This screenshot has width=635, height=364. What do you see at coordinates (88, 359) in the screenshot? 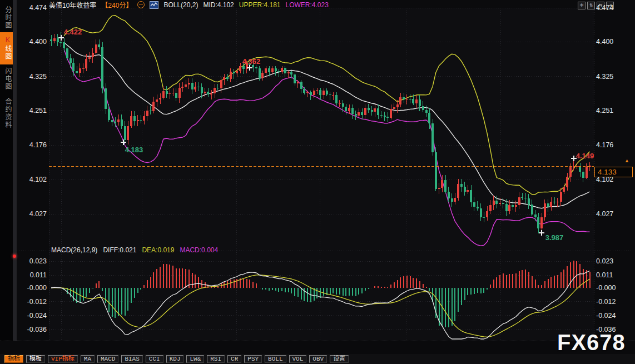
I see `toolbar-button-MA: MA` at bounding box center [88, 359].